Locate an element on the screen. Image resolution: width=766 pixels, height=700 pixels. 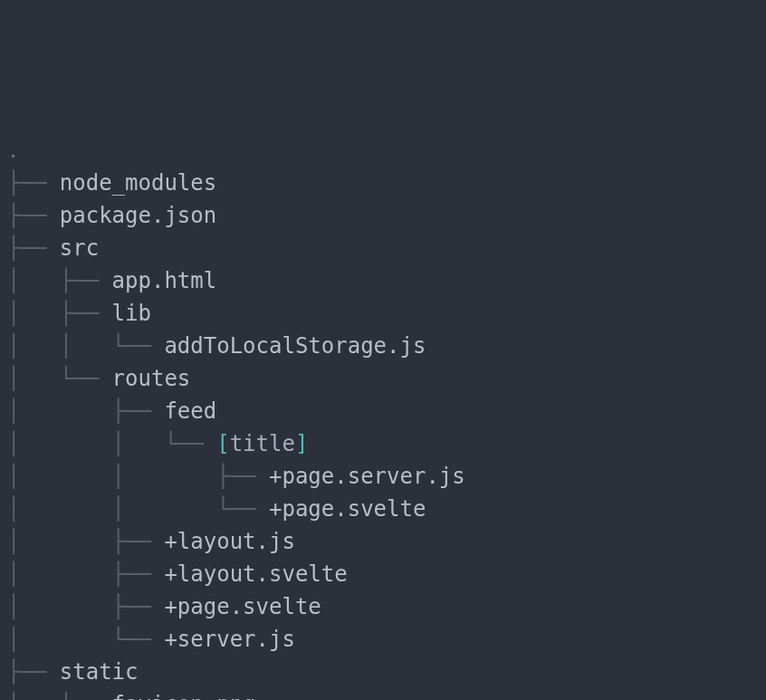
tree-line: │ │ ├── +page.server.js is located at coordinates (383, 476).